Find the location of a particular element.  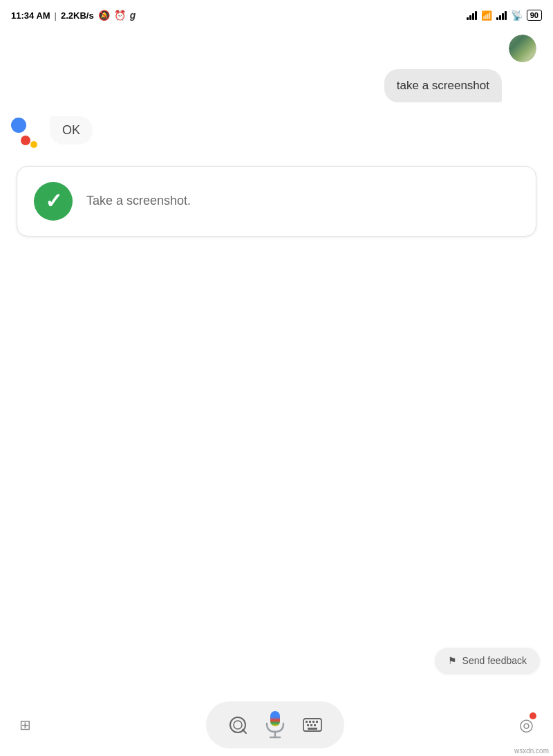

g-icon: g is located at coordinates (133, 15).